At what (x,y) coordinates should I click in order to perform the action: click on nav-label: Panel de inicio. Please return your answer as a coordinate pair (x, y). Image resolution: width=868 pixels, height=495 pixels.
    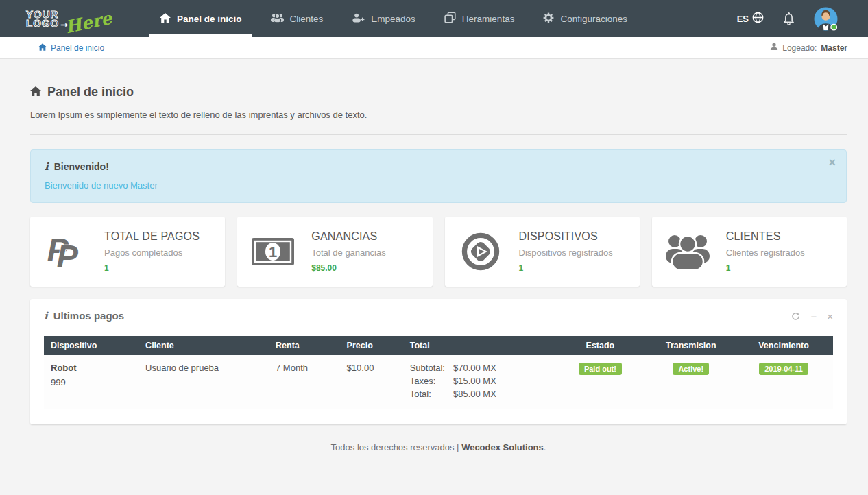
    Looking at the image, I should click on (210, 19).